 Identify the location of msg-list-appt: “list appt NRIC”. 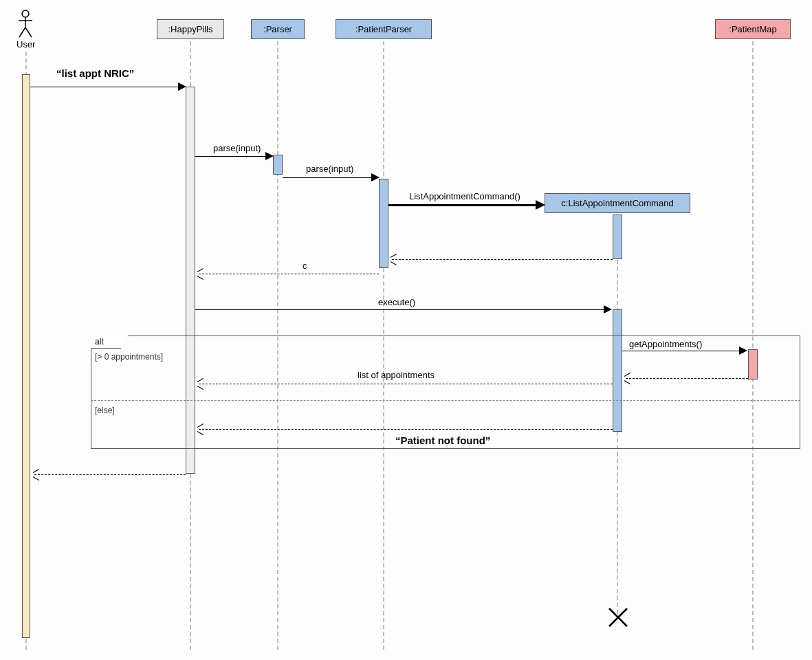
(95, 73).